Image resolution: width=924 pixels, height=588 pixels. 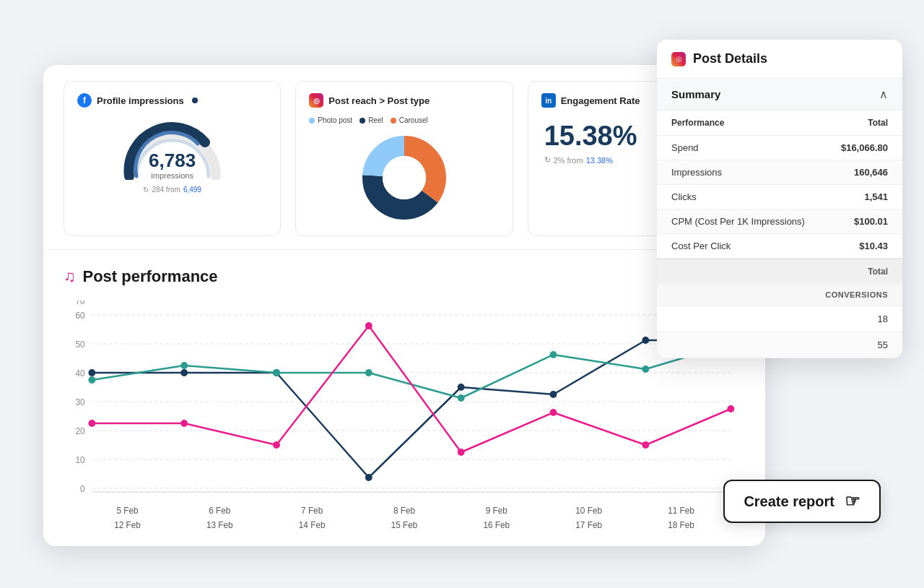 What do you see at coordinates (404, 511) in the screenshot?
I see `svg-text: 8 Feb` at bounding box center [404, 511].